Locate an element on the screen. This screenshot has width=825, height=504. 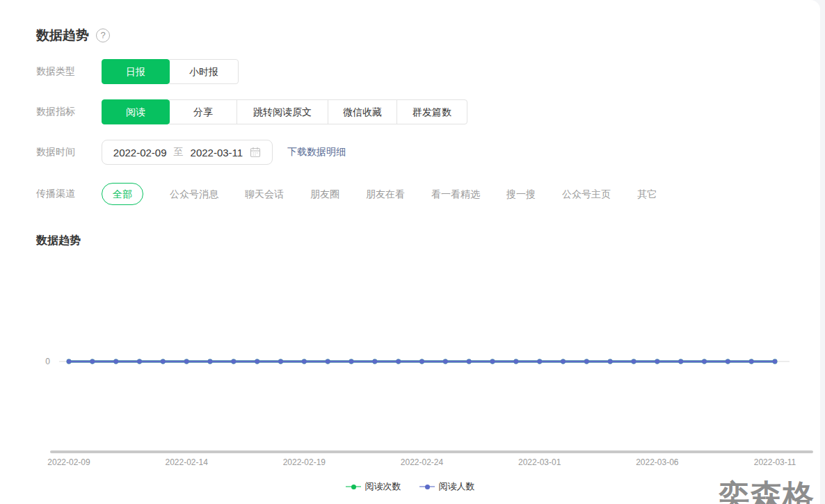
x-axis-tick: 2022-02-19 is located at coordinates (304, 462).